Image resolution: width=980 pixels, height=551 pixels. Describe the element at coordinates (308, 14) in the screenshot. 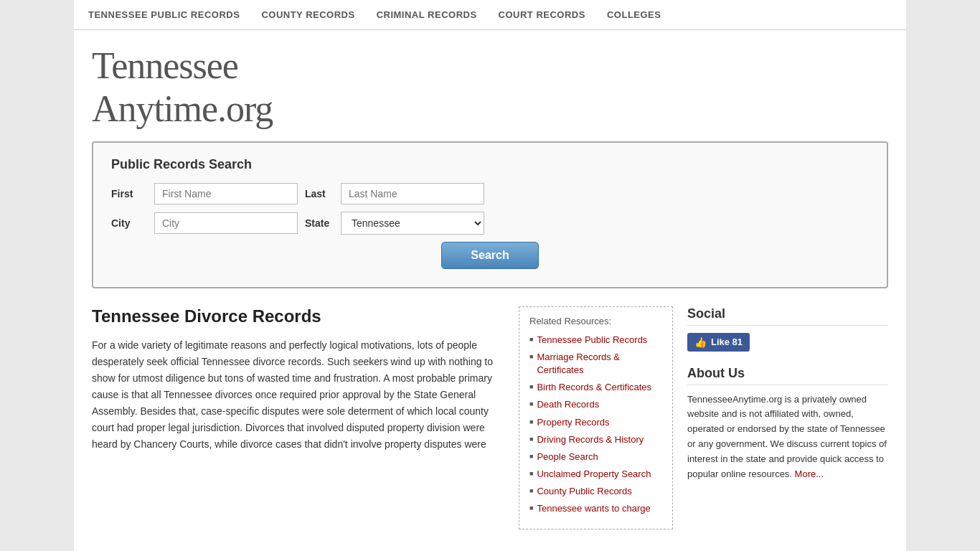

I see `nav-link: COUNTY RECORDS` at that location.